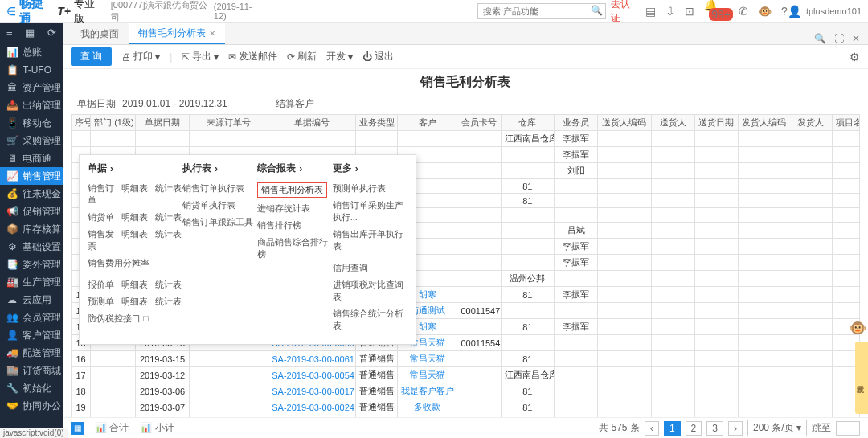 The width and height of the screenshot is (868, 438). I want to click on mega-item: 销货单执行表, so click(209, 206).